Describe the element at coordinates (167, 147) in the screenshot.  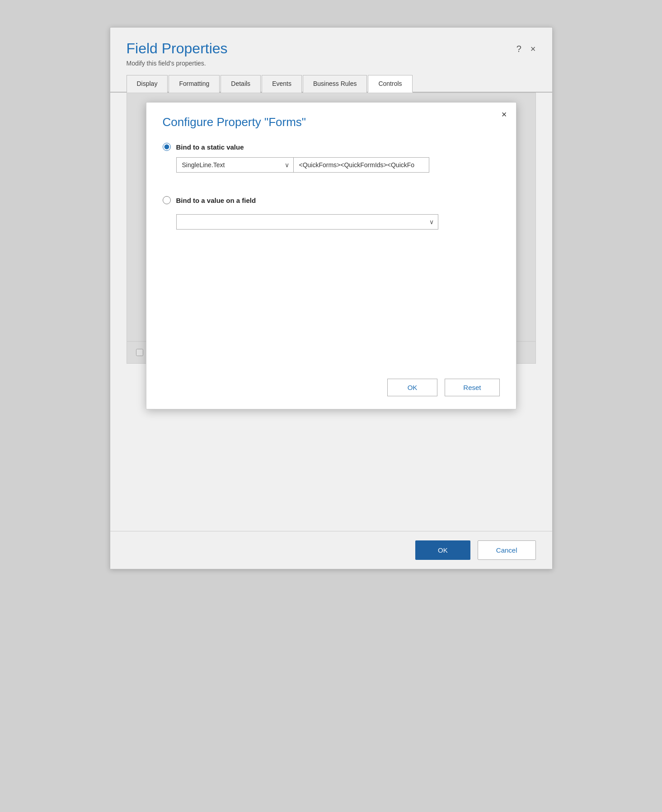
I see `bind-static-radio` at that location.